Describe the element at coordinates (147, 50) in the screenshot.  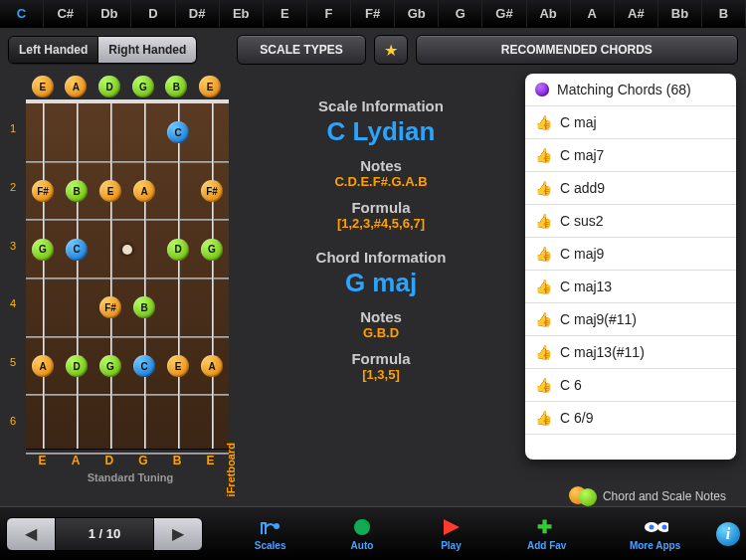
I see `right-handed-button: Right Handed` at that location.